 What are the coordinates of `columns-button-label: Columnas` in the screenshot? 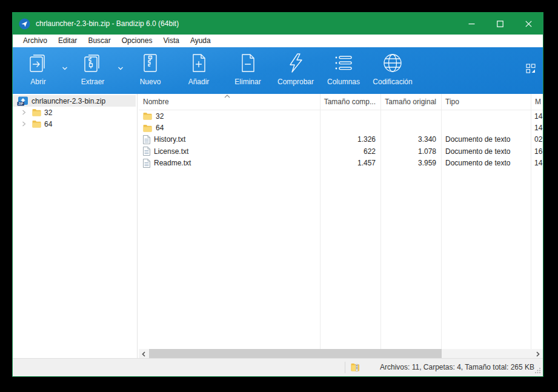 It's located at (344, 82).